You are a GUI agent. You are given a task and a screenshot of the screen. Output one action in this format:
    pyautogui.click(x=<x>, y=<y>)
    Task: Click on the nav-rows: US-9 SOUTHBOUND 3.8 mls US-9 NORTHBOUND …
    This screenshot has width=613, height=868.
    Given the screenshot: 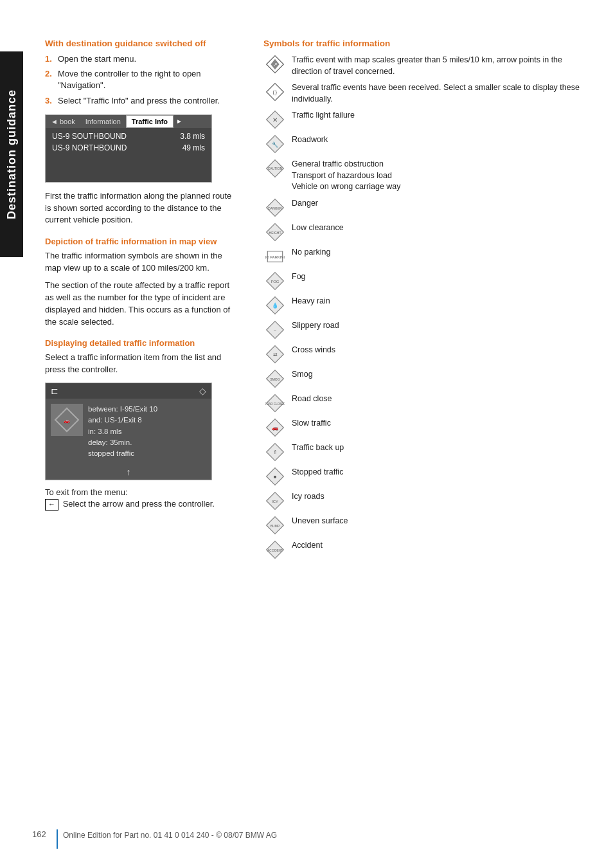 What is the action you would take?
    pyautogui.click(x=129, y=155)
    